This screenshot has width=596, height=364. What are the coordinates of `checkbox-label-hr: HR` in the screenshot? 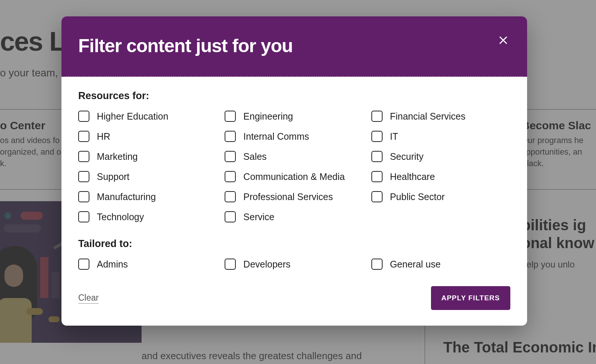 It's located at (104, 136).